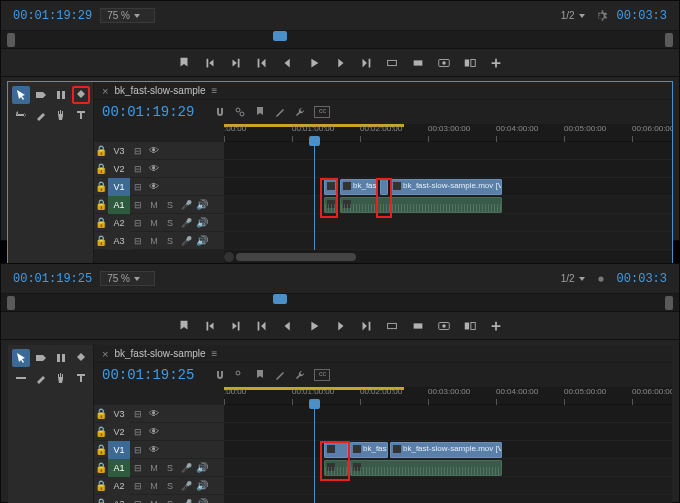 This screenshot has width=680, height=503. What do you see at coordinates (61, 115) in the screenshot?
I see `hand-tool` at bounding box center [61, 115].